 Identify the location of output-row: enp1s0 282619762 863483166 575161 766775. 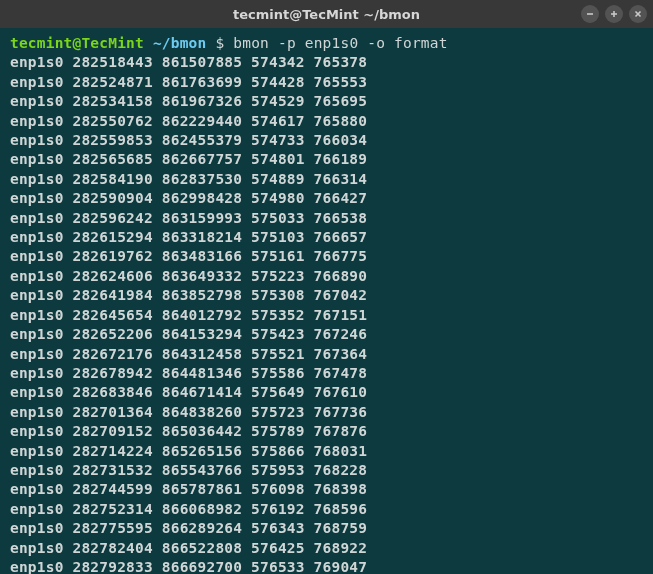
(188, 256).